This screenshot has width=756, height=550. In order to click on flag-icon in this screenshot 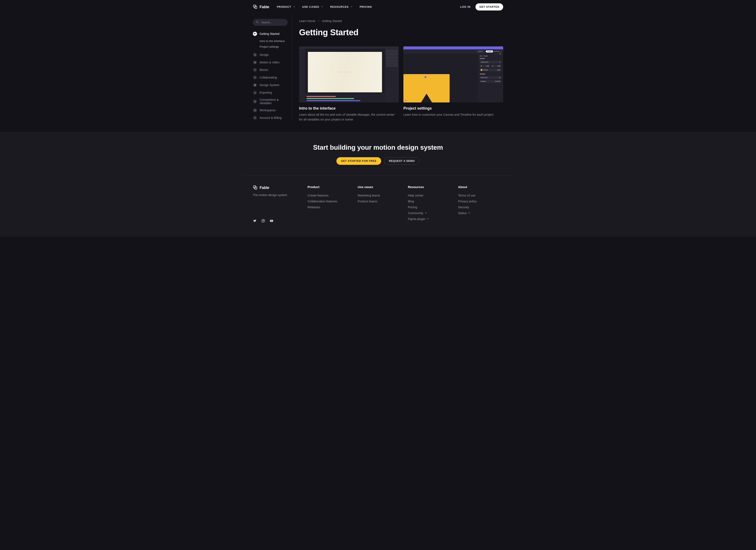, I will do `click(255, 34)`.